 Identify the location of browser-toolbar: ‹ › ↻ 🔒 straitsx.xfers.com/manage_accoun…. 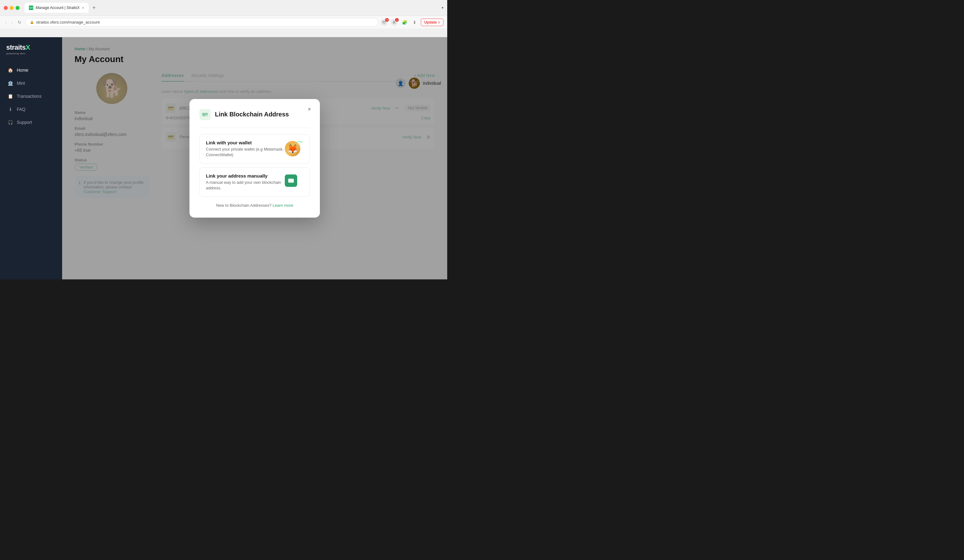
(223, 22).